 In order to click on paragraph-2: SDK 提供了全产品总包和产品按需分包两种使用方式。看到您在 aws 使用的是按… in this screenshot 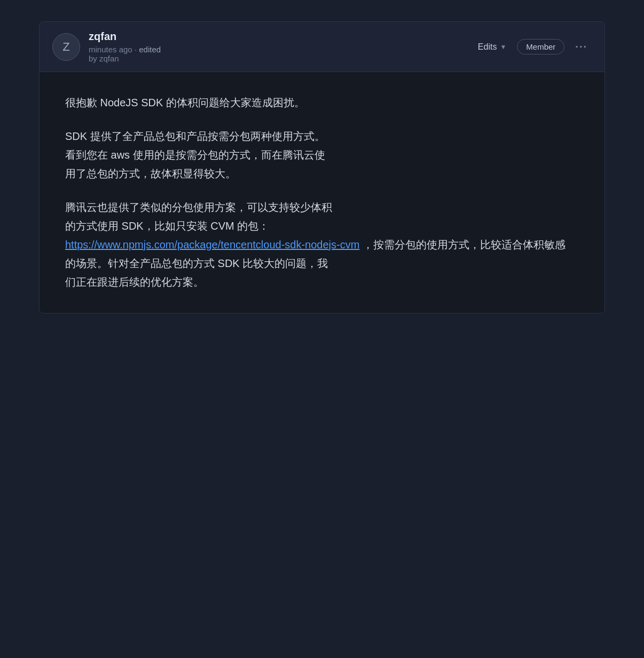, I will do `click(322, 155)`.